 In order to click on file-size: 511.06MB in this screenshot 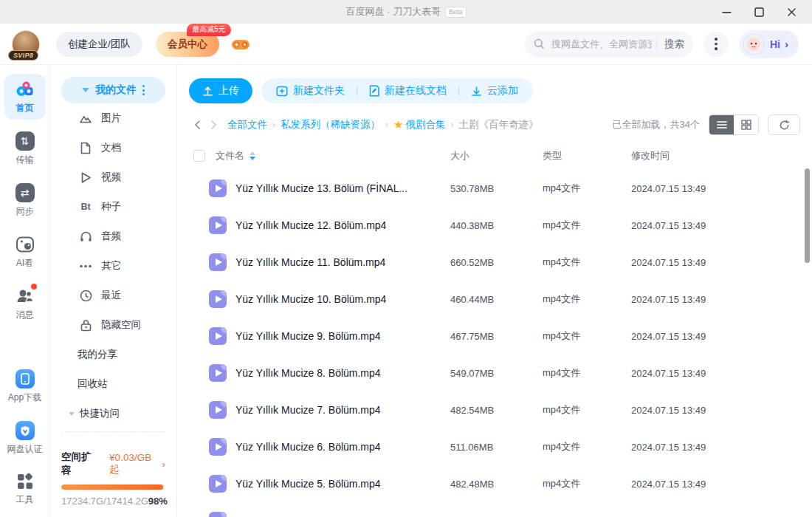, I will do `click(496, 448)`.